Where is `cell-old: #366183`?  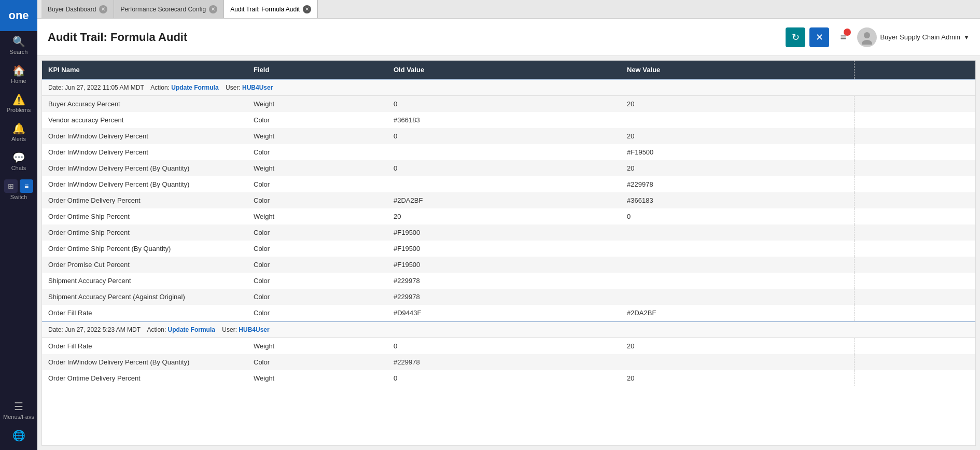
cell-old: #366183 is located at coordinates (504, 120).